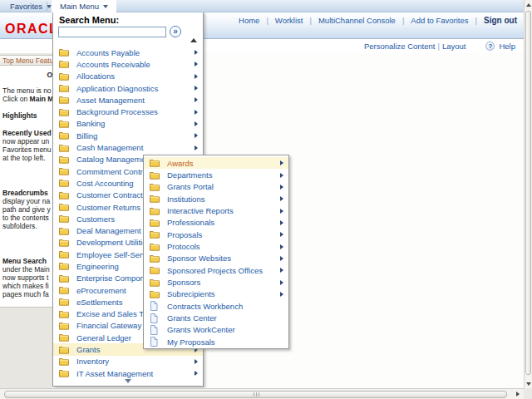 Image resolution: width=532 pixels, height=399 pixels. What do you see at coordinates (500, 20) in the screenshot?
I see `sign-out-link: Sign out` at bounding box center [500, 20].